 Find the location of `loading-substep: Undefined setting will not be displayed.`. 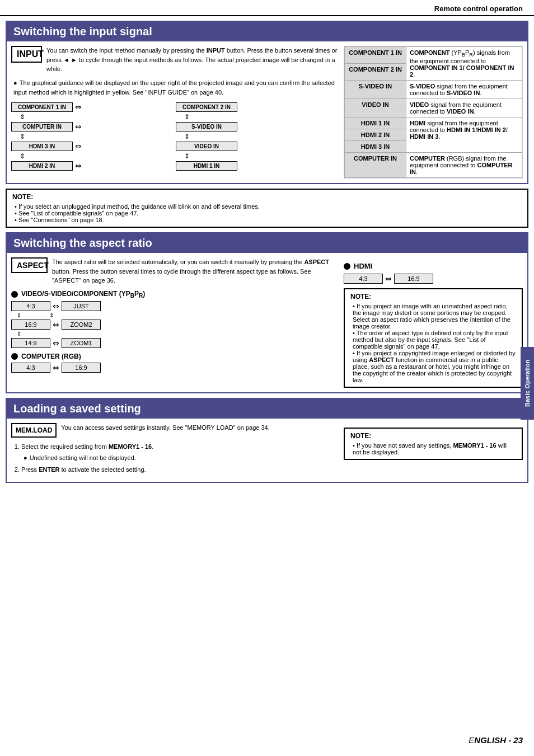

loading-substep: Undefined setting will not be displayed. is located at coordinates (179, 458).